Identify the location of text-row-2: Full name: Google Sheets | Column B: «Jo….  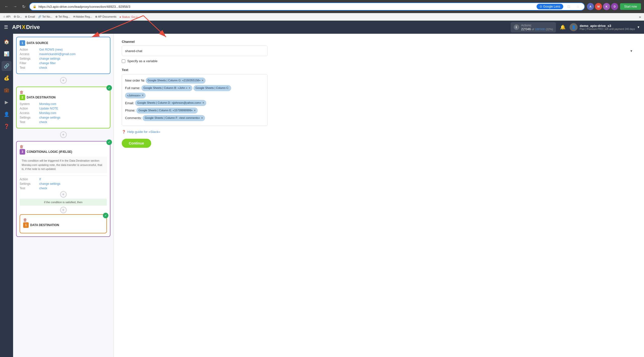
(195, 88).